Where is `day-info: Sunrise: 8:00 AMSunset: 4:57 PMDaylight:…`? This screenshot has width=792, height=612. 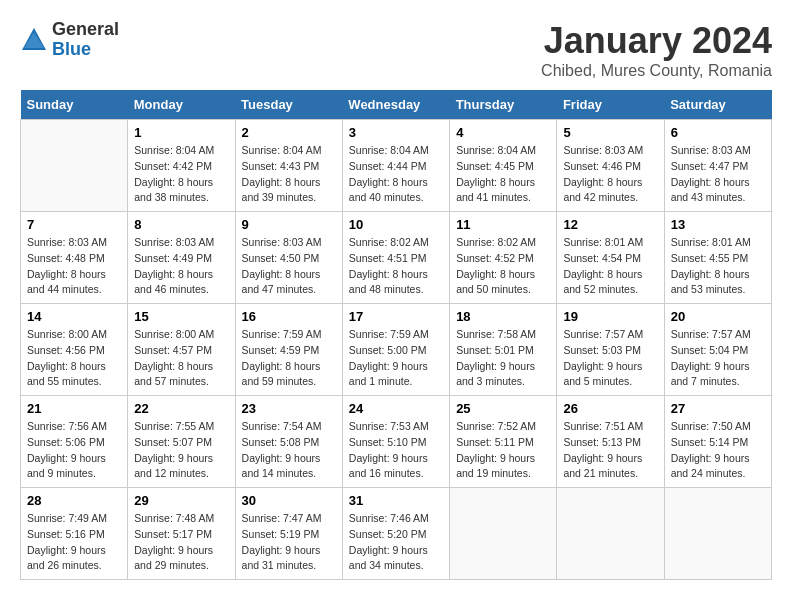 day-info: Sunrise: 8:00 AMSunset: 4:57 PMDaylight:… is located at coordinates (181, 358).